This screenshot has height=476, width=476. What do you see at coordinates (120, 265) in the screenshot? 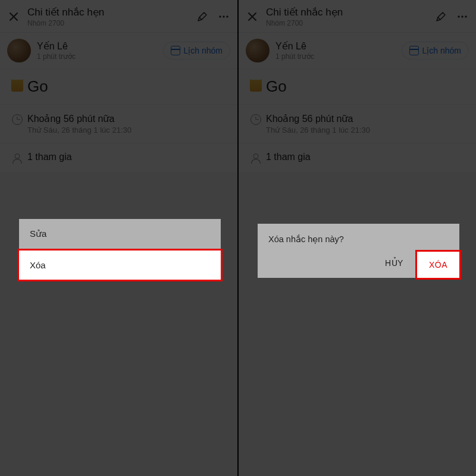
I see `sheet-delete: Xóa` at bounding box center [120, 265].